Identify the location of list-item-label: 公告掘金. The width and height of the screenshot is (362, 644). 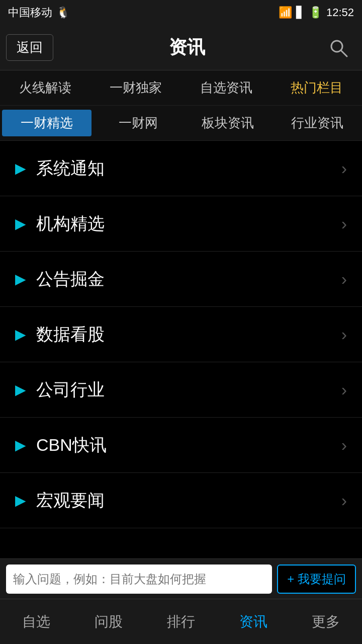
(189, 279).